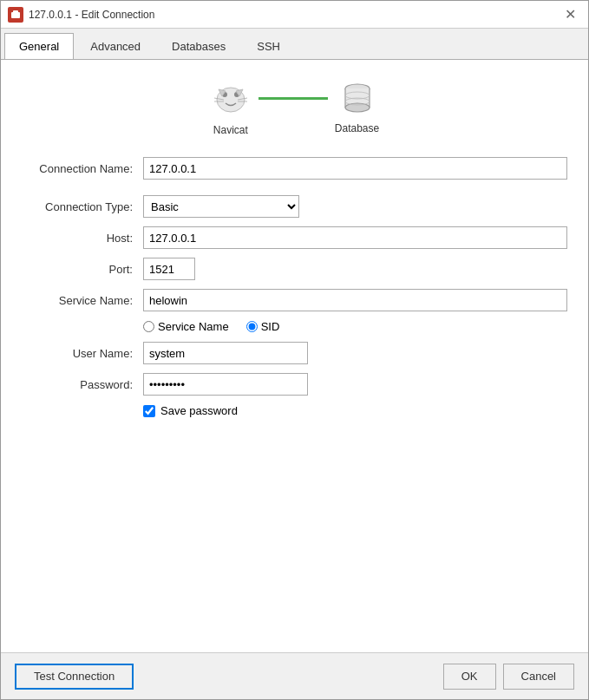 The image size is (589, 700). I want to click on cancel-button: Cancel, so click(539, 677).